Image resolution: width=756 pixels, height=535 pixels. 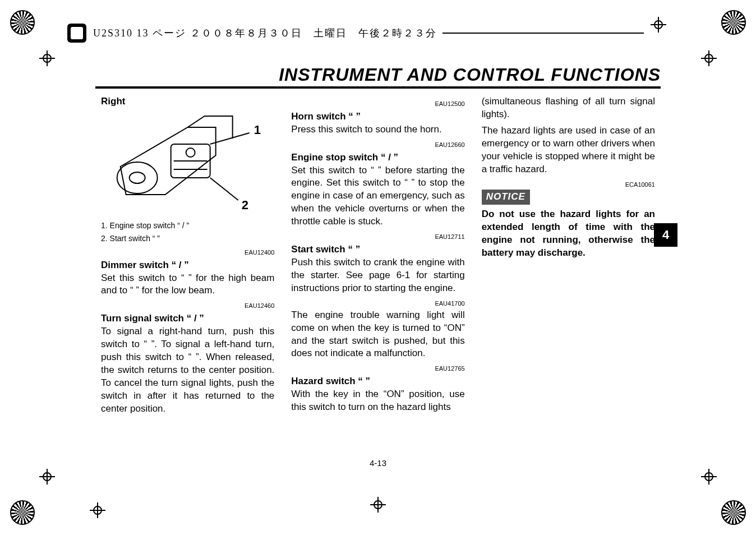 What do you see at coordinates (265, 33) in the screenshot?
I see `header-text: U2S310 13 ページ ２００８年８月３０日 土曜日 午後２時２３分` at bounding box center [265, 33].